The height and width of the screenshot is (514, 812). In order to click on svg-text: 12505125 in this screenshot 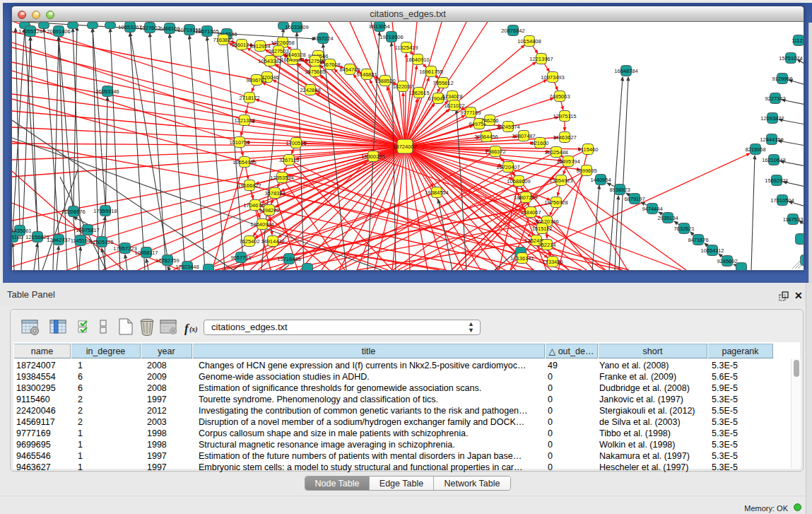, I will do `click(102, 242)`.